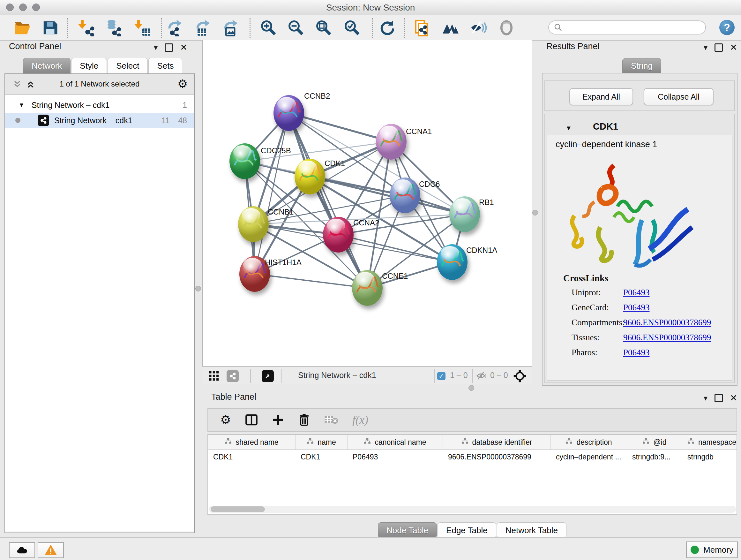  I want to click on left-splitter-handle, so click(198, 289).